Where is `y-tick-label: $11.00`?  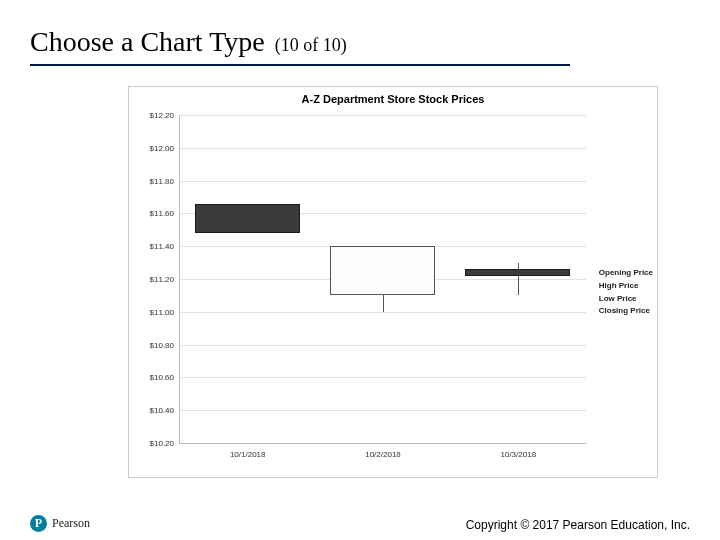
y-tick-label: $11.00 is located at coordinates (155, 312).